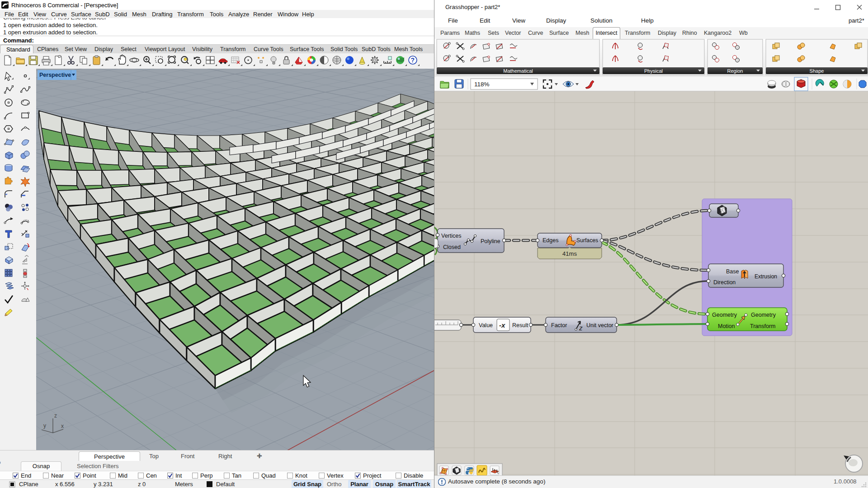  What do you see at coordinates (486, 325) in the screenshot?
I see `svg-text: Value` at bounding box center [486, 325].